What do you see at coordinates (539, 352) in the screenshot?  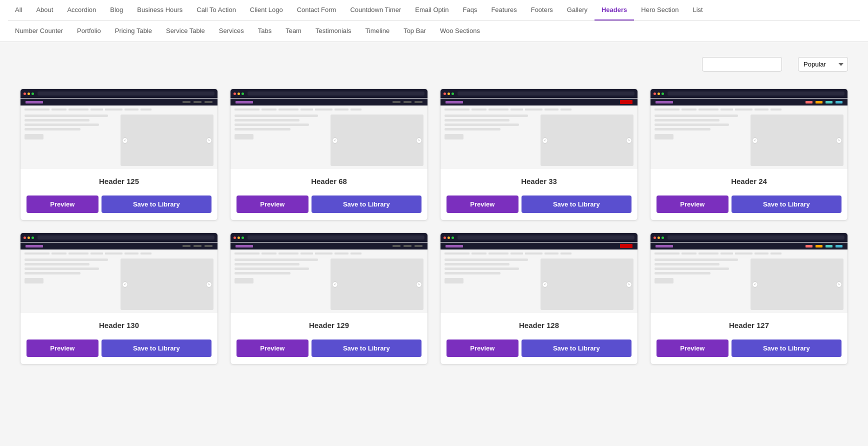 I see `card-actions-7: PreviewSave to Library` at bounding box center [539, 352].